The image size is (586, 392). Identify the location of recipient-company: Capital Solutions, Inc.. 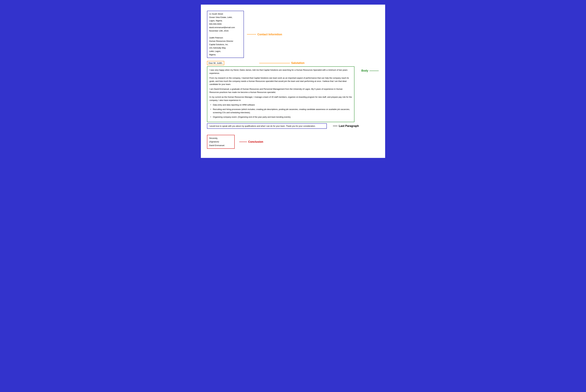
(225, 44).